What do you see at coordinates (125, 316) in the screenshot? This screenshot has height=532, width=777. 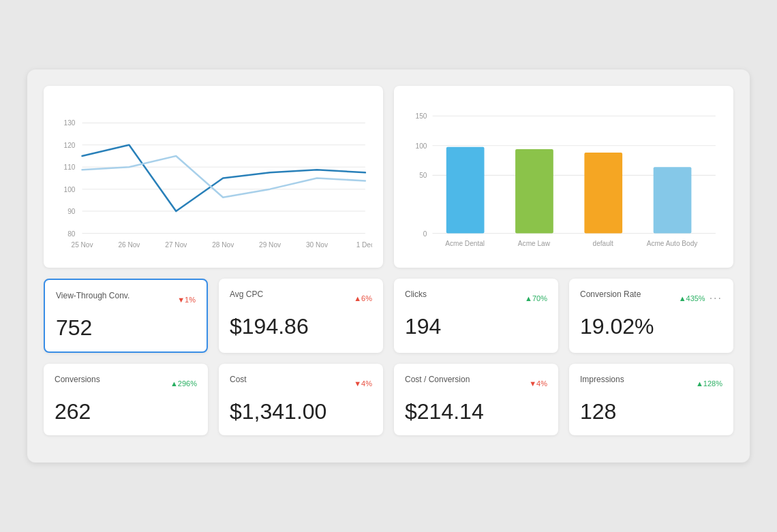 I see `metric-card-0: View-Through Conv.▼1%752` at bounding box center [125, 316].